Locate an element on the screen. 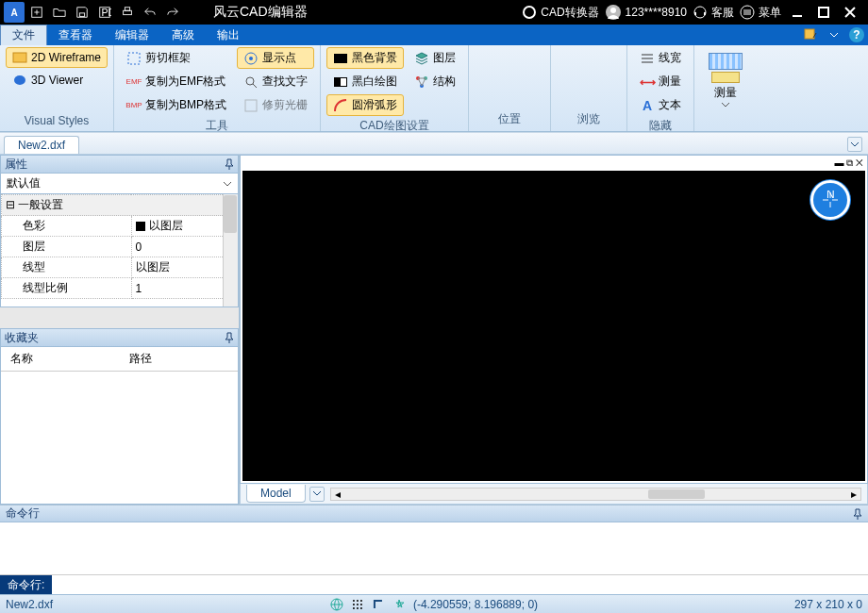  nav-last-icon is located at coordinates (614, 50).